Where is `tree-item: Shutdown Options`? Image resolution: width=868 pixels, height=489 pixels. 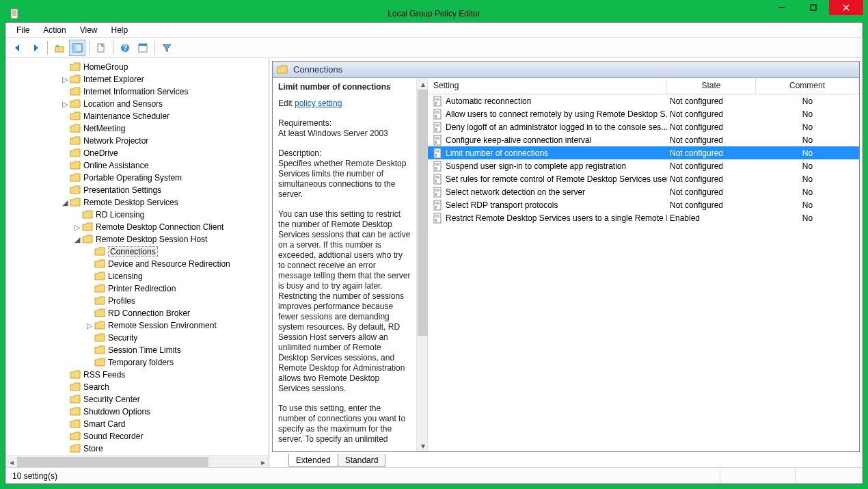
tree-item: Shutdown Options is located at coordinates (138, 412).